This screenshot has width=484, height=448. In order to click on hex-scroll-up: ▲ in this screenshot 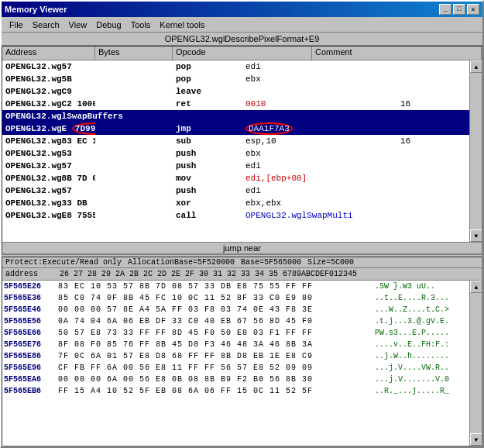, I will do `click(475, 287)`.